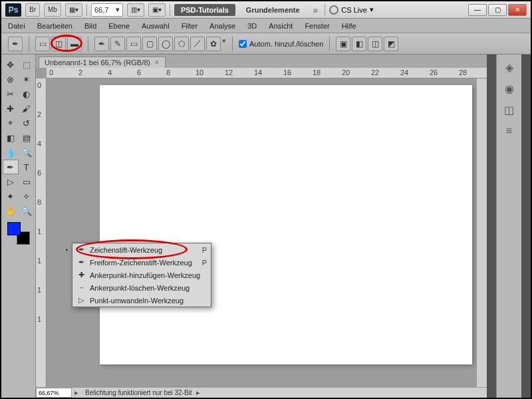 The height and width of the screenshot is (399, 532). What do you see at coordinates (11, 182) in the screenshot?
I see `path-select-tool: ▷` at bounding box center [11, 182].